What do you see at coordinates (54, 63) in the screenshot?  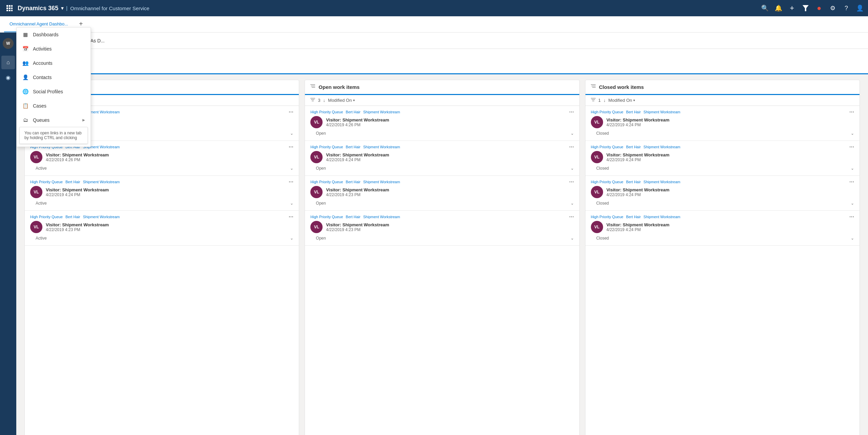 I see `dropdown-item-accounts: 👥 Accounts` at bounding box center [54, 63].